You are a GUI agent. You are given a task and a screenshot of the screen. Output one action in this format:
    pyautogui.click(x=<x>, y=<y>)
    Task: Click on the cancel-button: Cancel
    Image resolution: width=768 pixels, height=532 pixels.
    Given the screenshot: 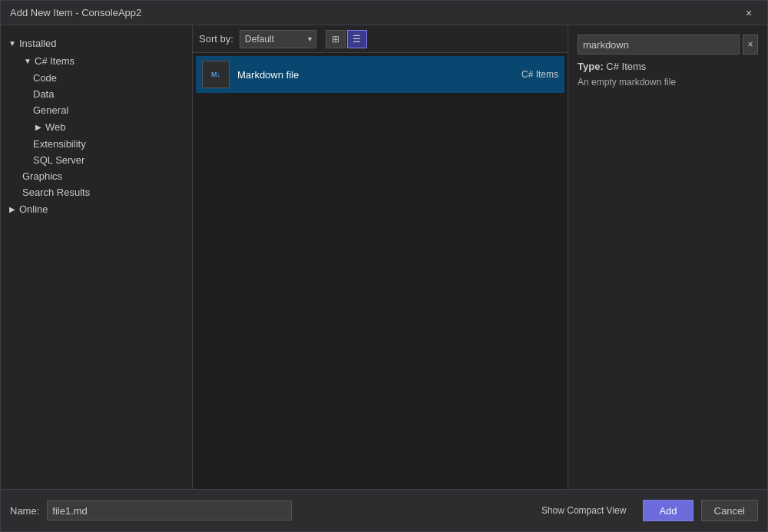 What is the action you would take?
    pyautogui.click(x=730, y=511)
    